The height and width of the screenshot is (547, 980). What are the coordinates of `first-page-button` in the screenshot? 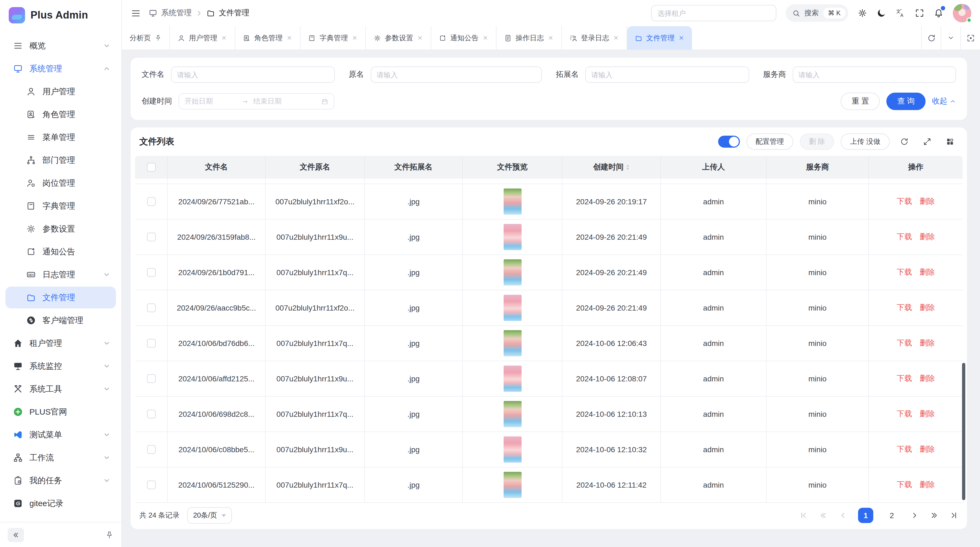 It's located at (803, 515).